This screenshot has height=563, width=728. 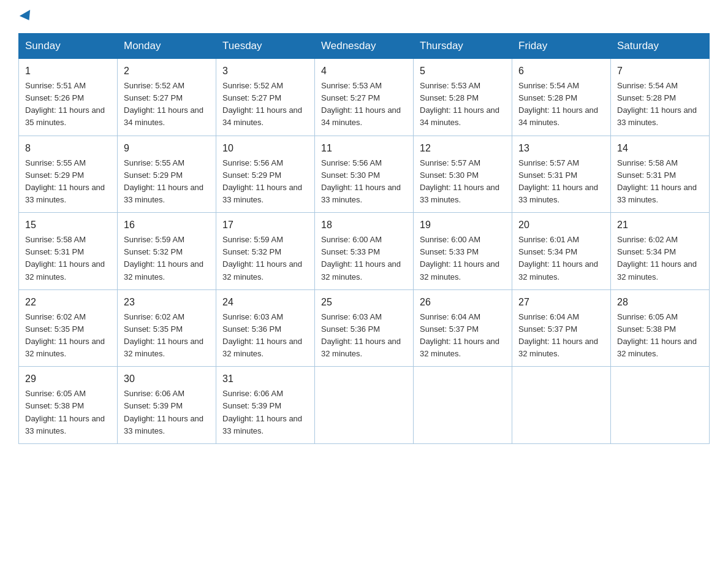 I want to click on day-number: 5, so click(x=463, y=71).